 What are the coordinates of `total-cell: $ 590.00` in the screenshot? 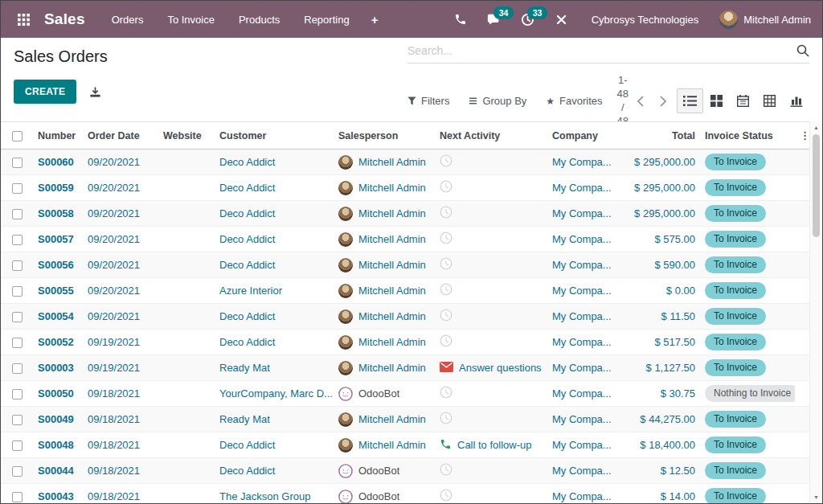 It's located at (661, 265).